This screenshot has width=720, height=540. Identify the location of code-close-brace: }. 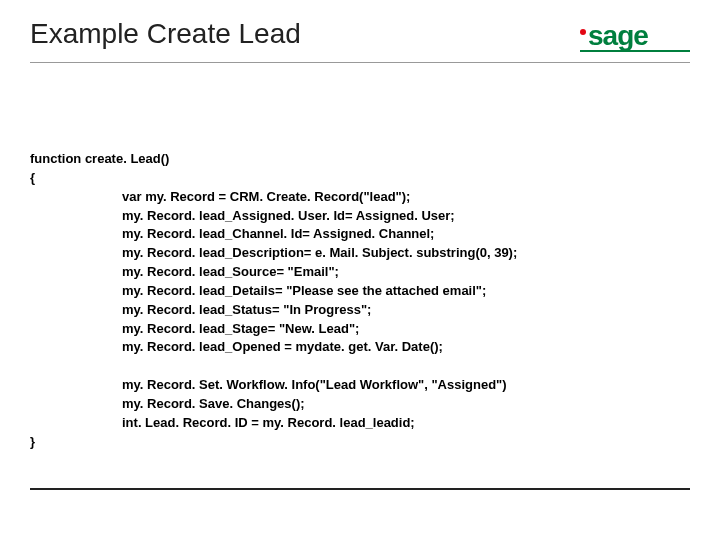
(32, 442).